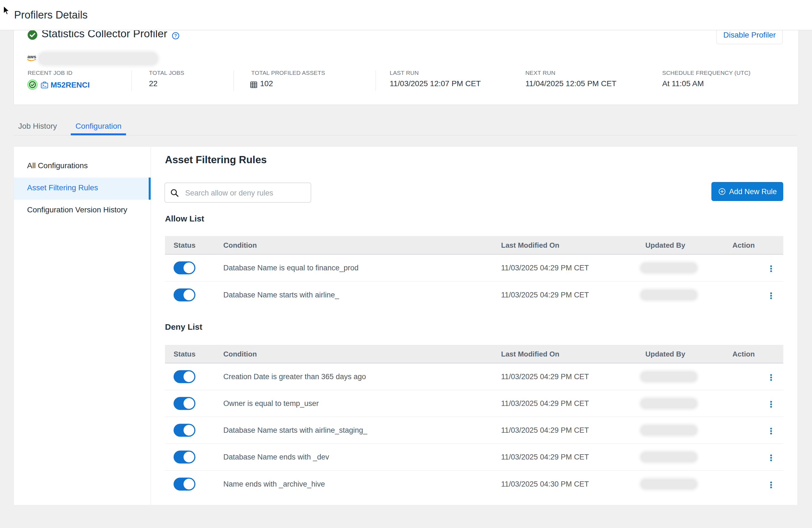 This screenshot has height=528, width=812. Describe the element at coordinates (32, 57) in the screenshot. I see `svg-text: aws` at that location.